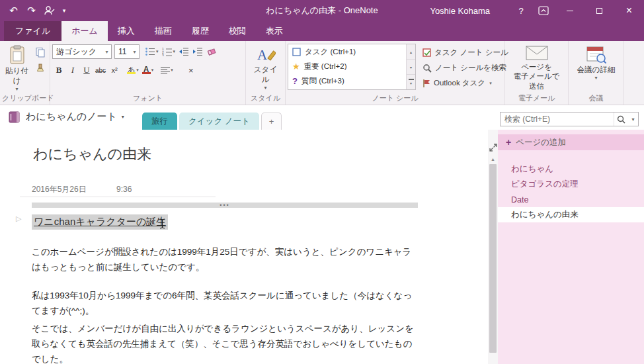 This screenshot has height=364, width=644. What do you see at coordinates (557, 119) in the screenshot?
I see `search-input` at bounding box center [557, 119].